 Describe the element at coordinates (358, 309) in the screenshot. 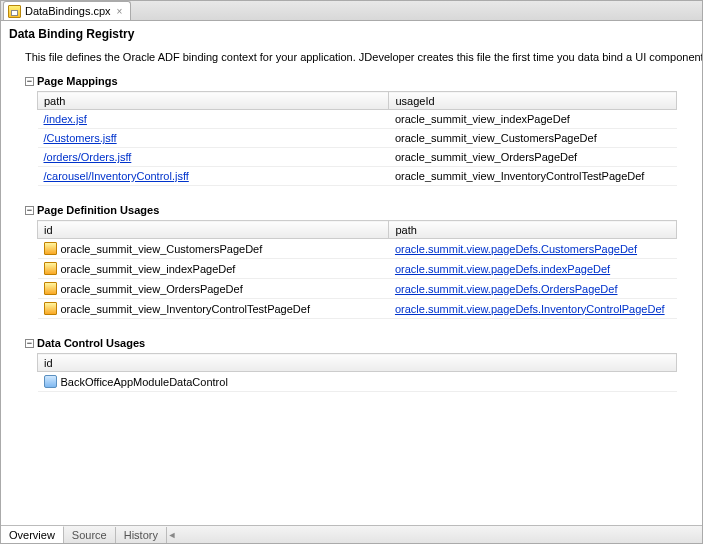

I see `table-row: oracle_summit_view_InventoryControlTestP…` at that location.